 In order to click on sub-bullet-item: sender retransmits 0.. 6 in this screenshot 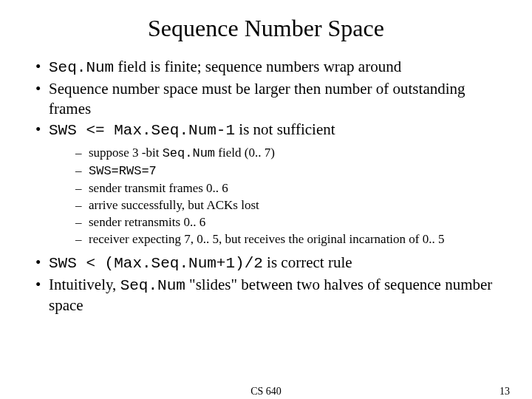, I will do `click(293, 223)`.